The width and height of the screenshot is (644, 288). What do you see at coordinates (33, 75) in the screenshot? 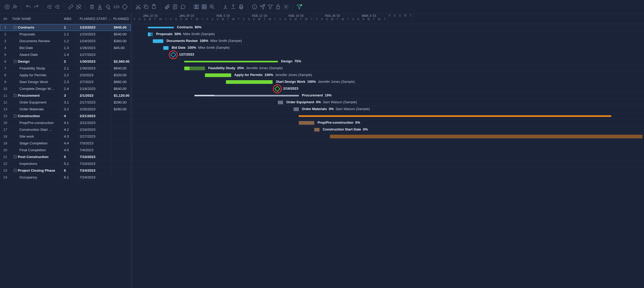
I see `task-name: Apply for Permits` at bounding box center [33, 75].